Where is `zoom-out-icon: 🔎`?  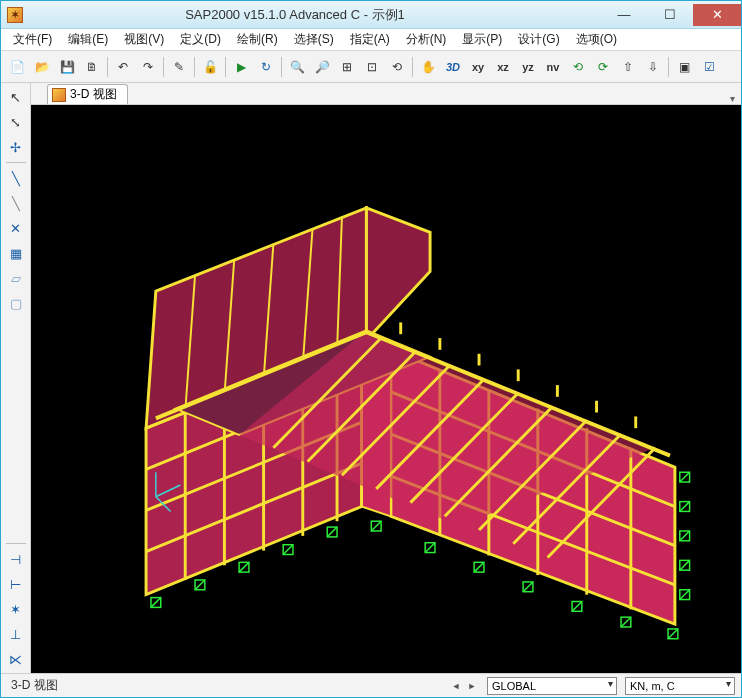 zoom-out-icon: 🔎 is located at coordinates (322, 67).